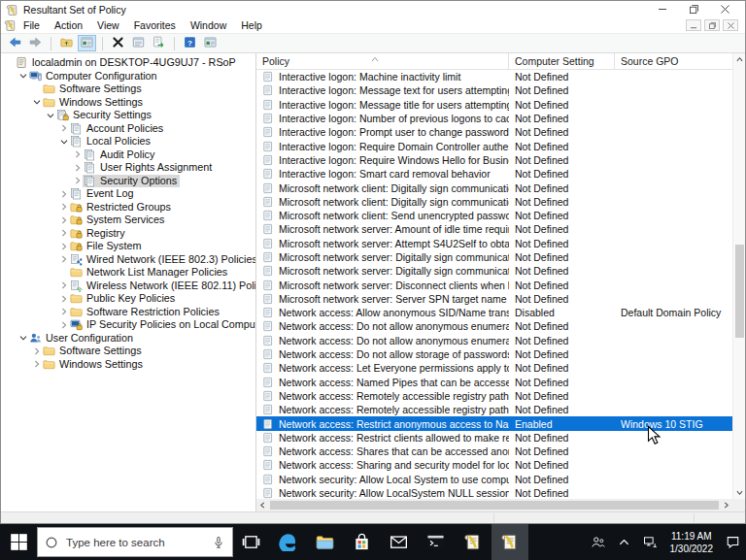  What do you see at coordinates (732, 542) in the screenshot?
I see `action-center-icon` at bounding box center [732, 542].